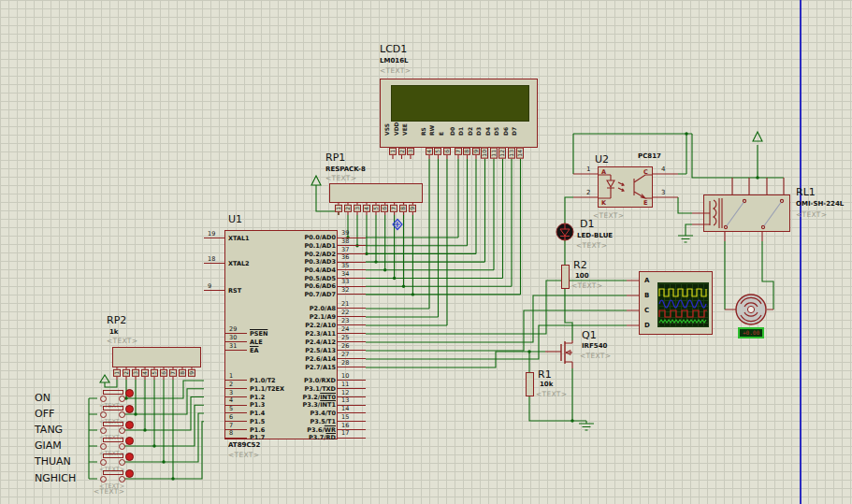  What do you see at coordinates (625, 187) in the screenshot?
I see `u2-optocoupler: A K C E` at bounding box center [625, 187].